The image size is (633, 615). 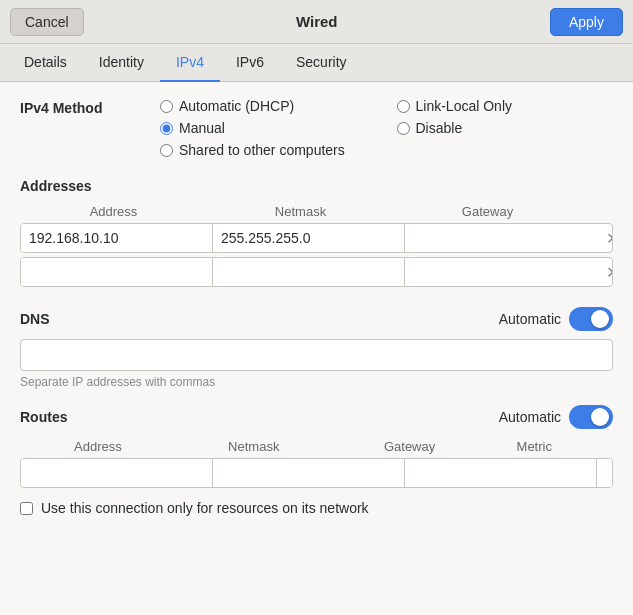 What do you see at coordinates (316, 186) in the screenshot?
I see `addresses-title: Addresses` at bounding box center [316, 186].